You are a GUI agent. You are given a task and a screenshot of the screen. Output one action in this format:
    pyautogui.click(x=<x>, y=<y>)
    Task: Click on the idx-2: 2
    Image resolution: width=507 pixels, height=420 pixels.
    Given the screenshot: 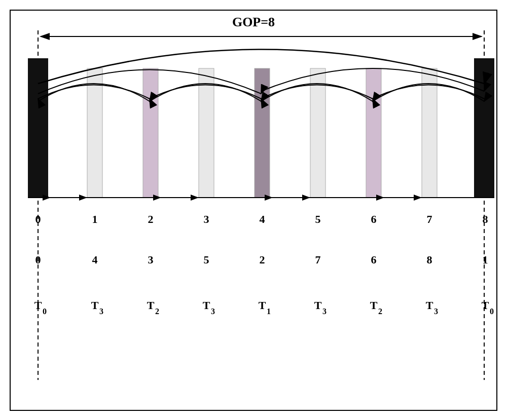 What is the action you would take?
    pyautogui.click(x=151, y=219)
    